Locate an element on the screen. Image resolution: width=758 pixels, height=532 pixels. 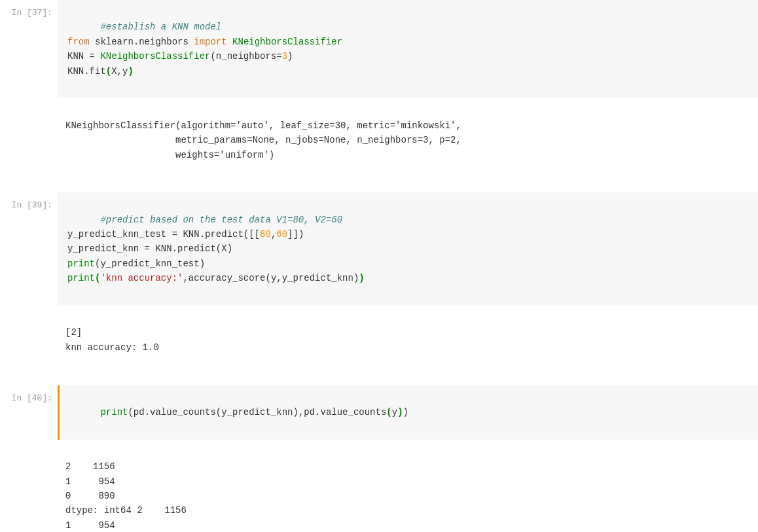
predict-test-line: y_predict_knn_test = KNN.predict([[80,60… is located at coordinates (186, 234).